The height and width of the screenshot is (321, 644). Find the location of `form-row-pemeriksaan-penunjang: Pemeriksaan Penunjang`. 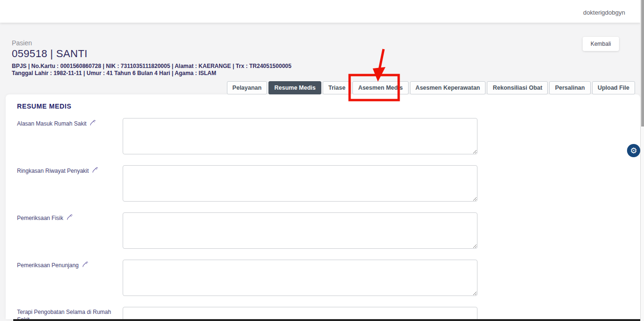

form-row-pemeriksaan-penunjang: Pemeriksaan Penunjang is located at coordinates (323, 283).